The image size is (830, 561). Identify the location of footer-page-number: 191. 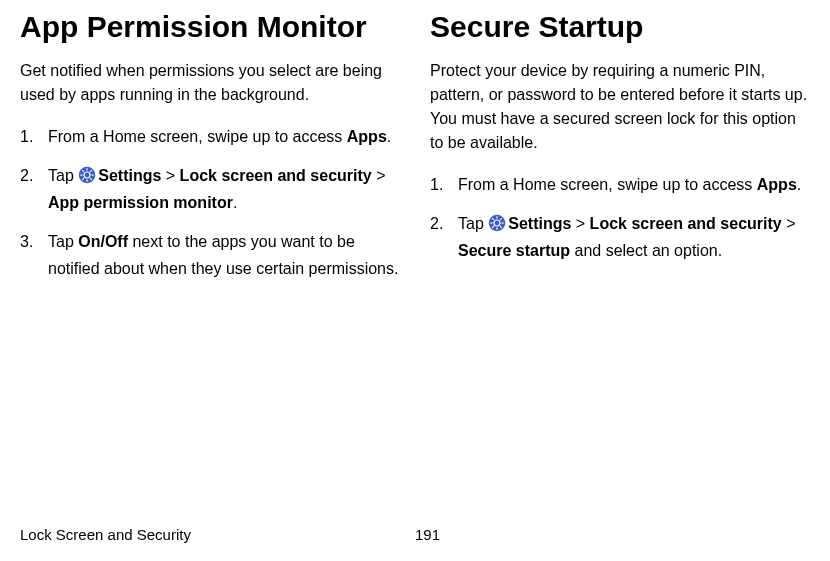
(612, 534).